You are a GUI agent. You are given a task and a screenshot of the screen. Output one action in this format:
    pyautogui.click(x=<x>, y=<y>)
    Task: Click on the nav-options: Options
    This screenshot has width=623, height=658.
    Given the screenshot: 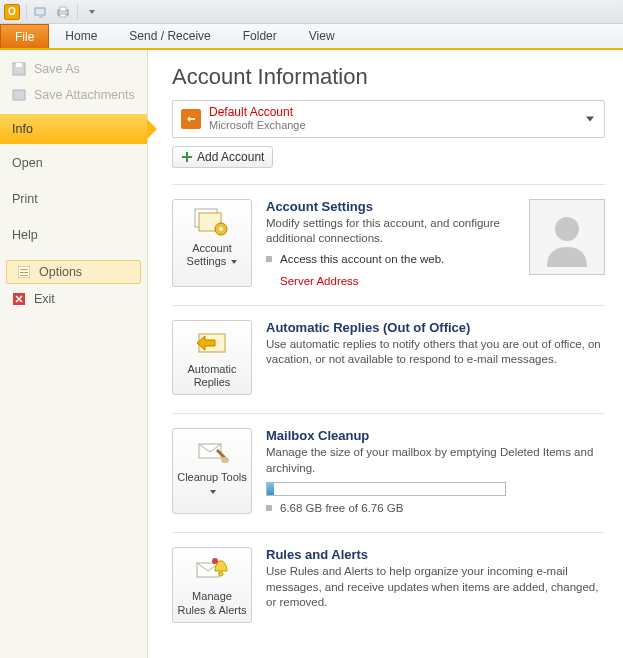 What is the action you would take?
    pyautogui.click(x=74, y=272)
    